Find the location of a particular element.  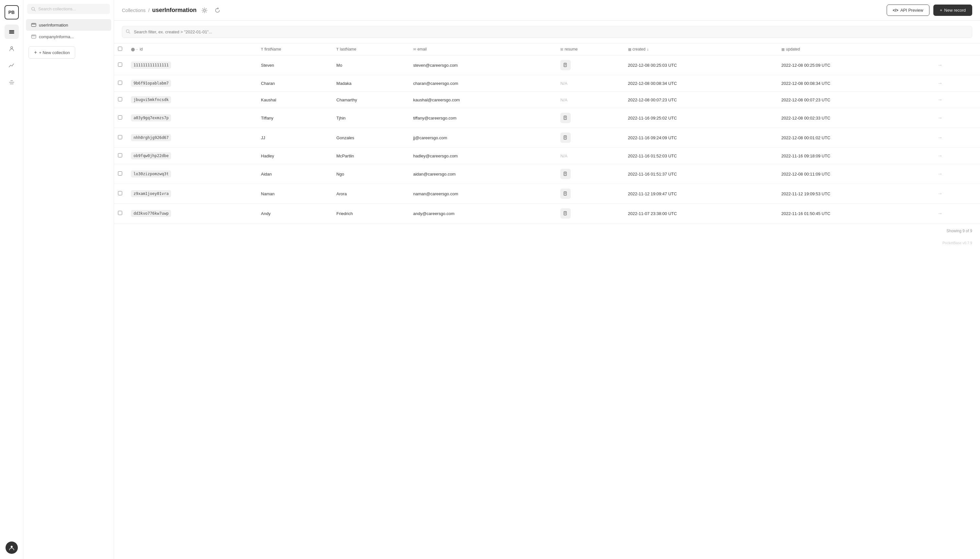

cell-email: andy@careersgo.com is located at coordinates (483, 213).